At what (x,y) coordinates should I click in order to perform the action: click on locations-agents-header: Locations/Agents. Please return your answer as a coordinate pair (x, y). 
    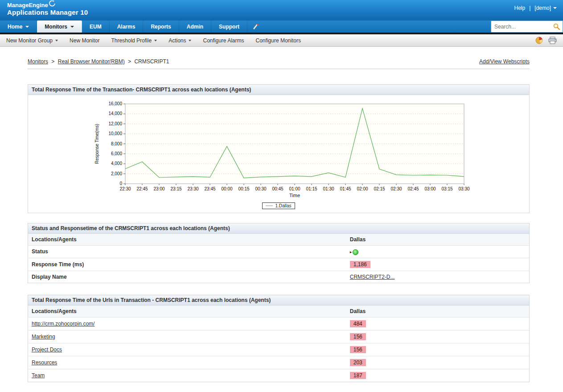
    Looking at the image, I should click on (187, 240).